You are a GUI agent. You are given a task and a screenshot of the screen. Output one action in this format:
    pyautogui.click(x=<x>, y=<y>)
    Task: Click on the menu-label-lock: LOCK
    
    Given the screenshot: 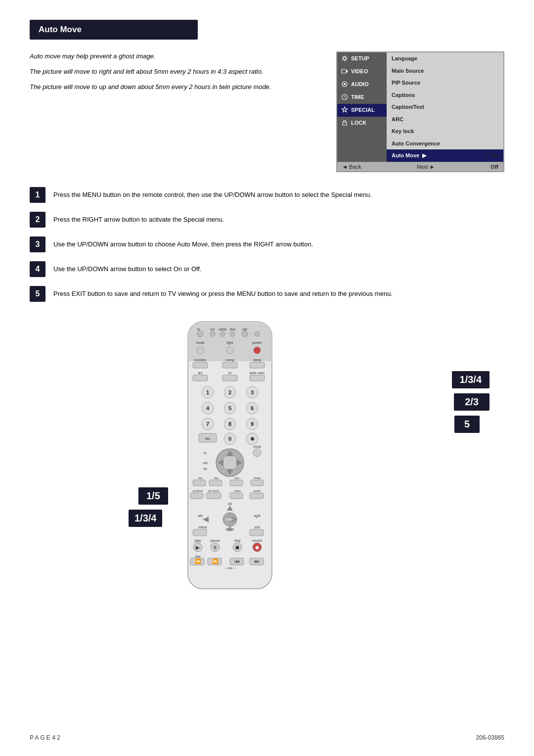 What is the action you would take?
    pyautogui.click(x=359, y=123)
    